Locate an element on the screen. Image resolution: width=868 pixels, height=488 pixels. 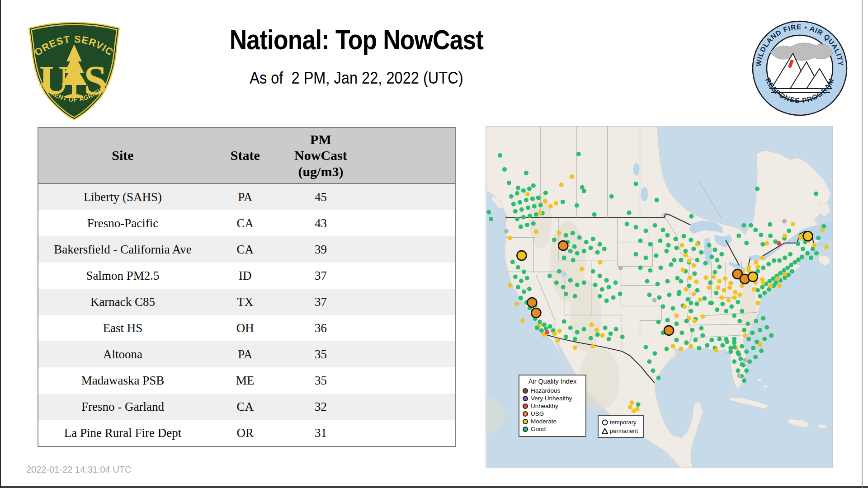
table-row: Karnack C85TX37 is located at coordinates (247, 302).